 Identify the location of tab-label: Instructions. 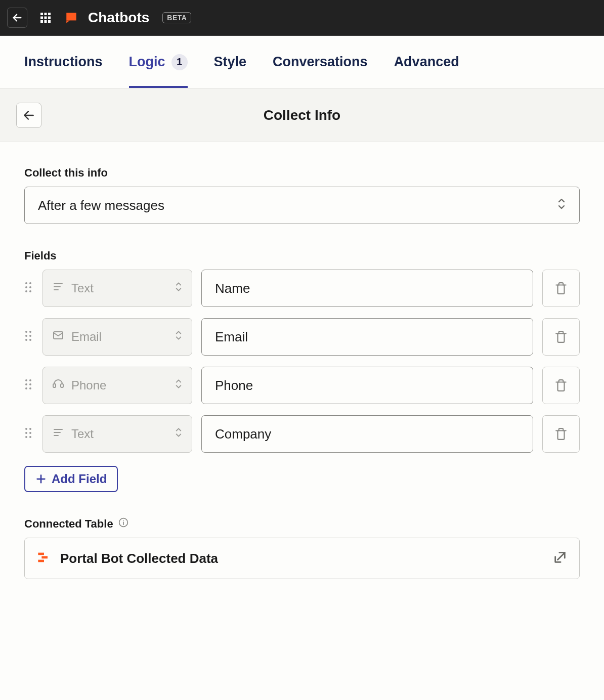
(64, 62).